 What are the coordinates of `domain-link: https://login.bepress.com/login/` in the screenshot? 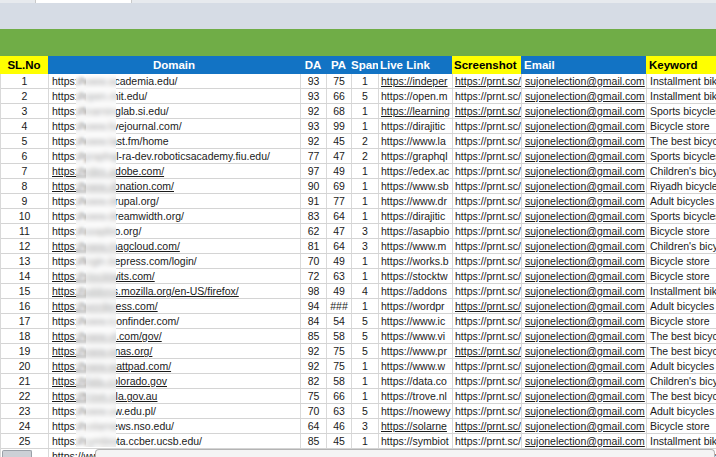 It's located at (175, 261).